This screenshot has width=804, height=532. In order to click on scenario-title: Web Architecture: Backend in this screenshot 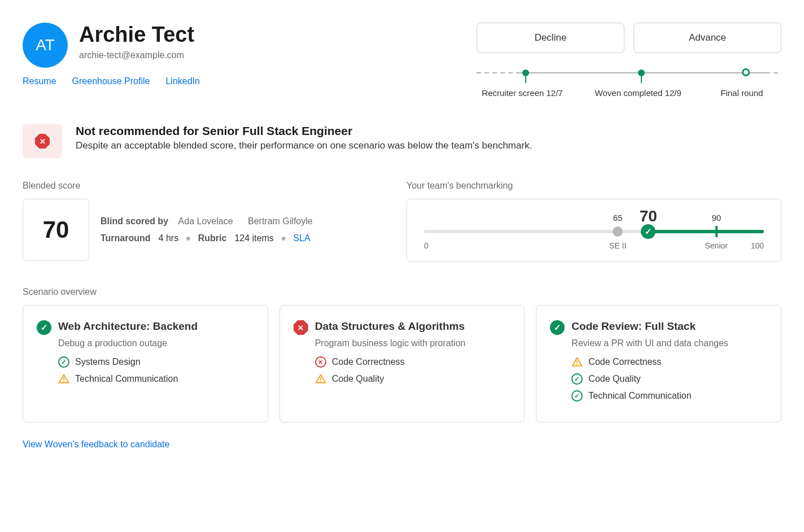, I will do `click(128, 326)`.